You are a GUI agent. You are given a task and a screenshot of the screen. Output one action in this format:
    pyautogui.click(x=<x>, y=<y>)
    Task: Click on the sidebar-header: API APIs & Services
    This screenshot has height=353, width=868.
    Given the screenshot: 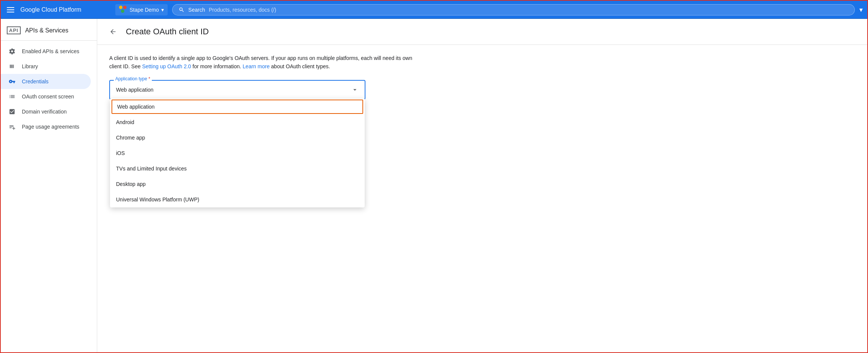 What is the action you would take?
    pyautogui.click(x=49, y=30)
    